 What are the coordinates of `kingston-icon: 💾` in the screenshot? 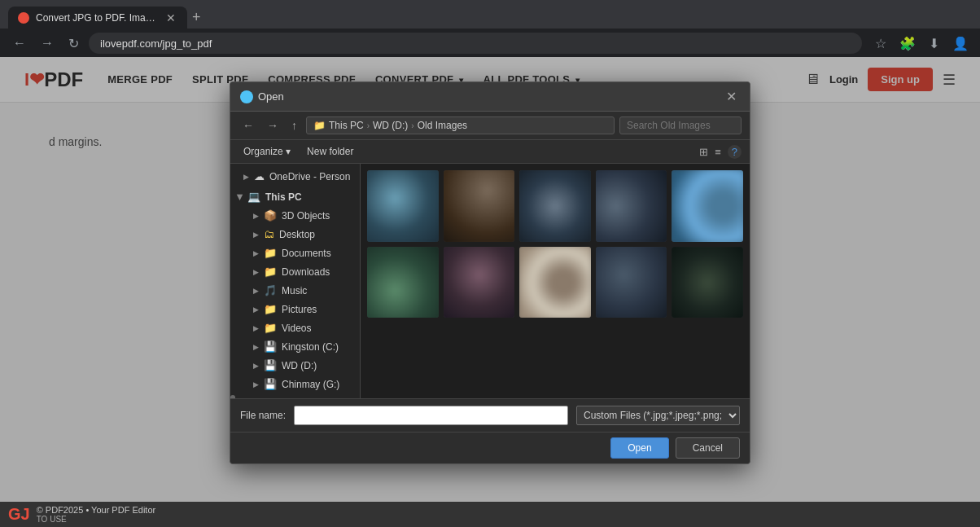 It's located at (270, 347).